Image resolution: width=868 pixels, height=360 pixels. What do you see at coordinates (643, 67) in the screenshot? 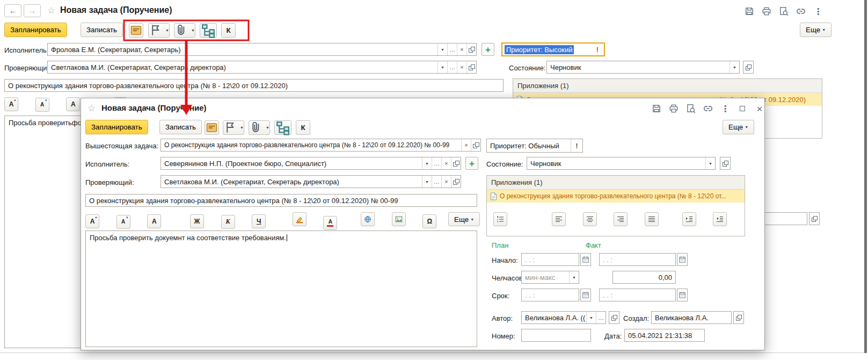
I see `state-field: Черновик ▼` at bounding box center [643, 67].